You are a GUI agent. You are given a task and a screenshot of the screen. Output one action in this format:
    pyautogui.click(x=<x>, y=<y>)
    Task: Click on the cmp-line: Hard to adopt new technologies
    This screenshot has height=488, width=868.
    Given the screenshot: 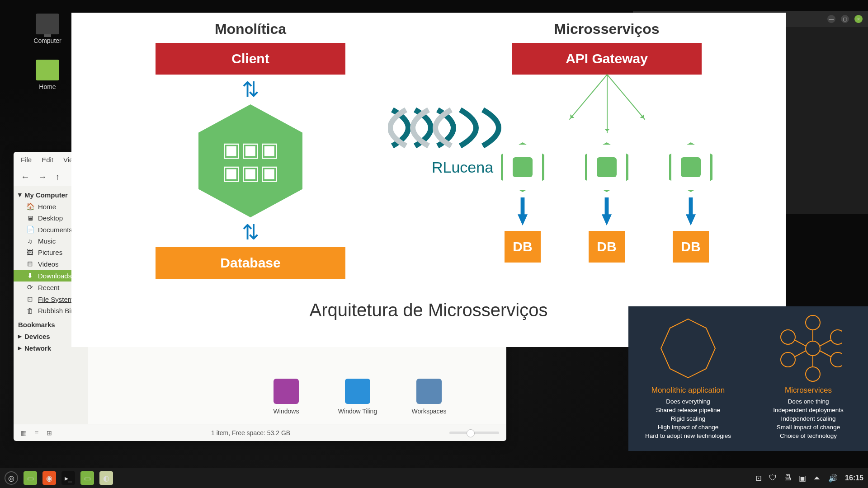 What is the action you would take?
    pyautogui.click(x=688, y=436)
    